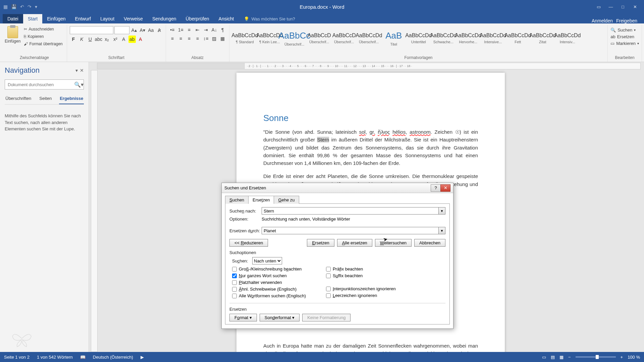 This screenshot has width=644, height=362. Describe the element at coordinates (181, 30) in the screenshot. I see `numbering-icon: 1≡` at that location.